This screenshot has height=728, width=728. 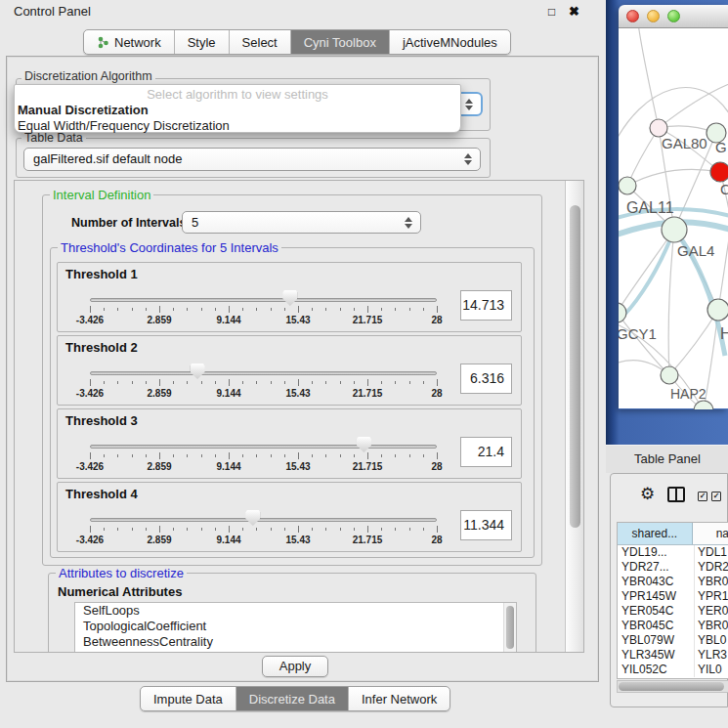 What do you see at coordinates (188, 700) in the screenshot?
I see `tab-label: Impute Data` at bounding box center [188, 700].